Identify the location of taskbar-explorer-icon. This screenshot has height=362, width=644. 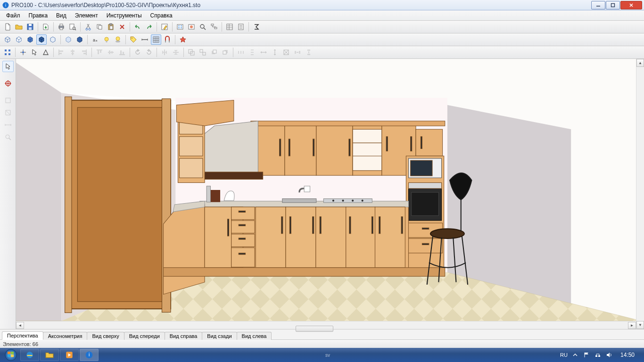
(50, 355).